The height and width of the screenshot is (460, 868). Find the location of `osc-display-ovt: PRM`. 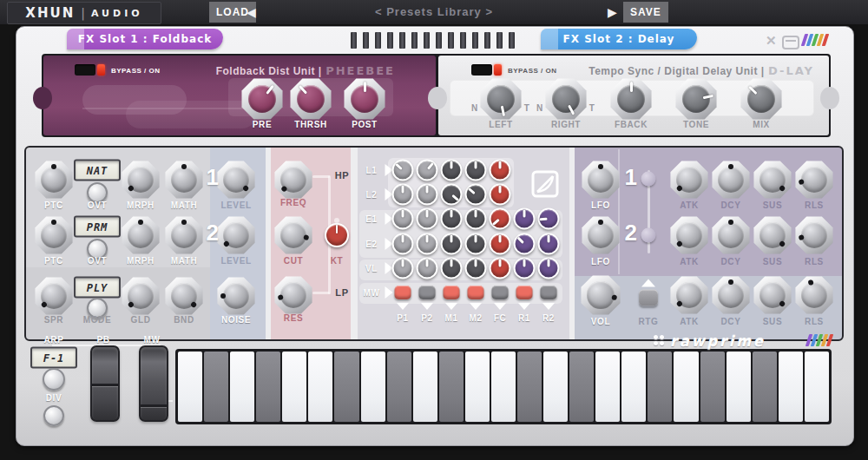

osc-display-ovt: PRM is located at coordinates (97, 227).